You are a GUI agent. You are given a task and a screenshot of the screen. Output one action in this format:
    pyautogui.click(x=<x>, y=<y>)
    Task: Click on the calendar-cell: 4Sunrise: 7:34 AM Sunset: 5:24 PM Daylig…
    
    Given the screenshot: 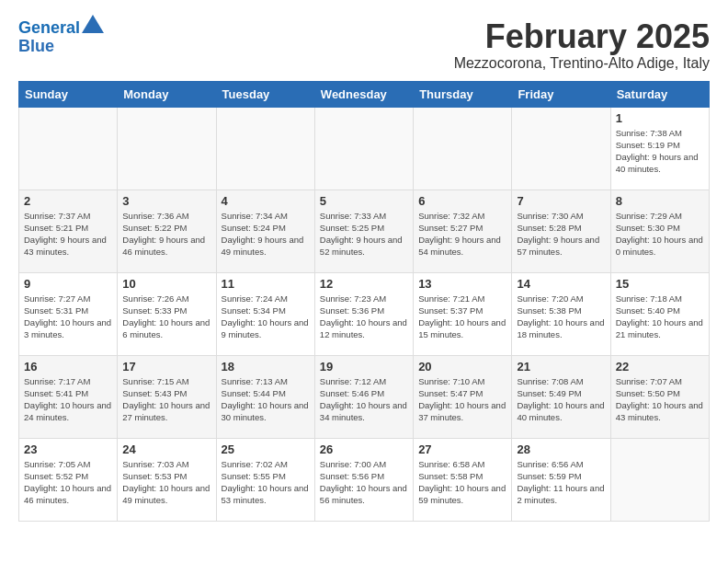 What is the action you would take?
    pyautogui.click(x=265, y=231)
    